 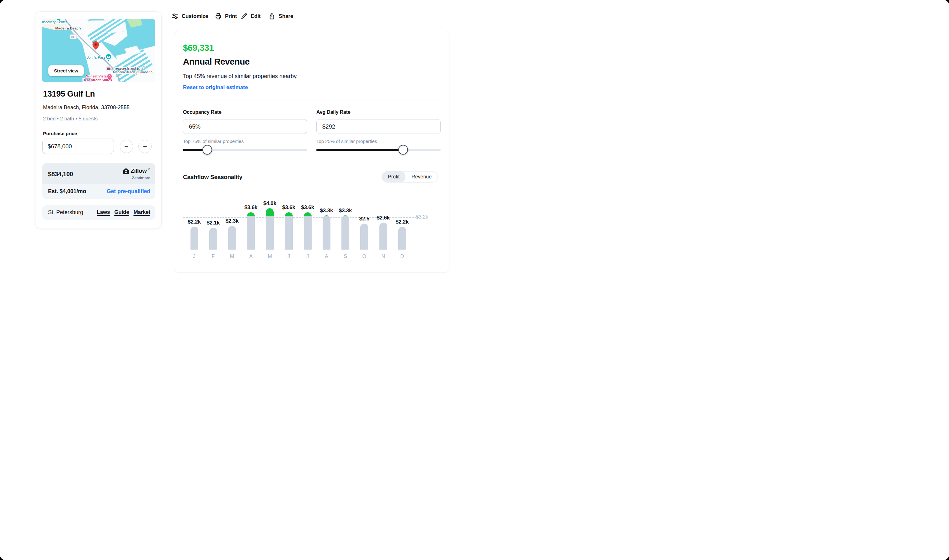 What do you see at coordinates (378, 127) in the screenshot?
I see `avg-daily-rate-input` at bounding box center [378, 127].